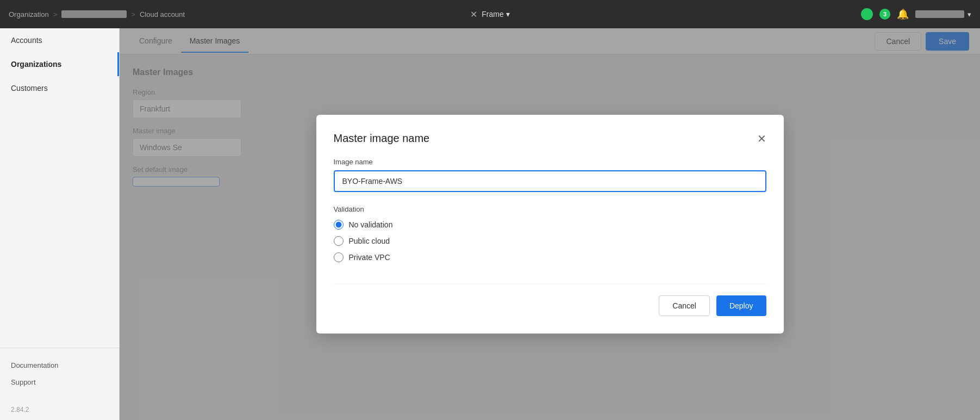 This screenshot has width=980, height=420. What do you see at coordinates (944, 14) in the screenshot?
I see `user-menu: ▾` at bounding box center [944, 14].